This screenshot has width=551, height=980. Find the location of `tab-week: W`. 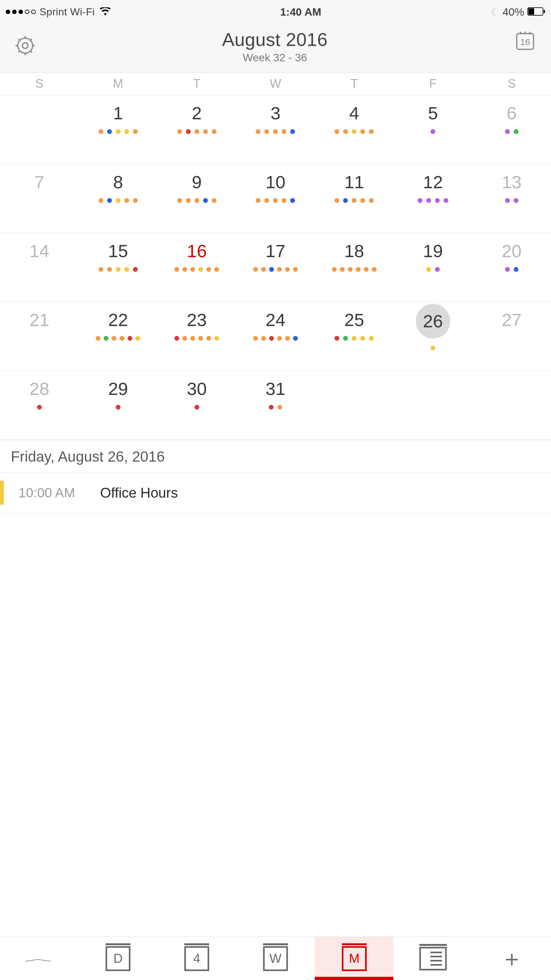

tab-week: W is located at coordinates (275, 959).